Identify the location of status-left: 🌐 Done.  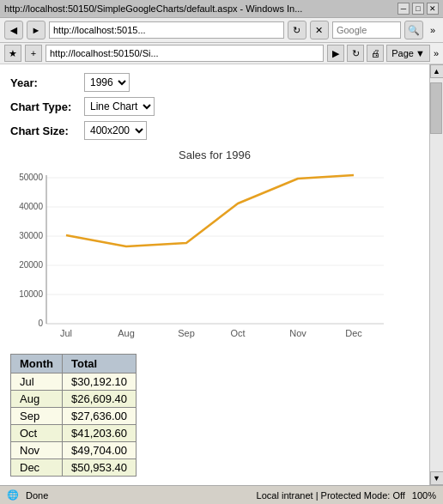
(27, 495).